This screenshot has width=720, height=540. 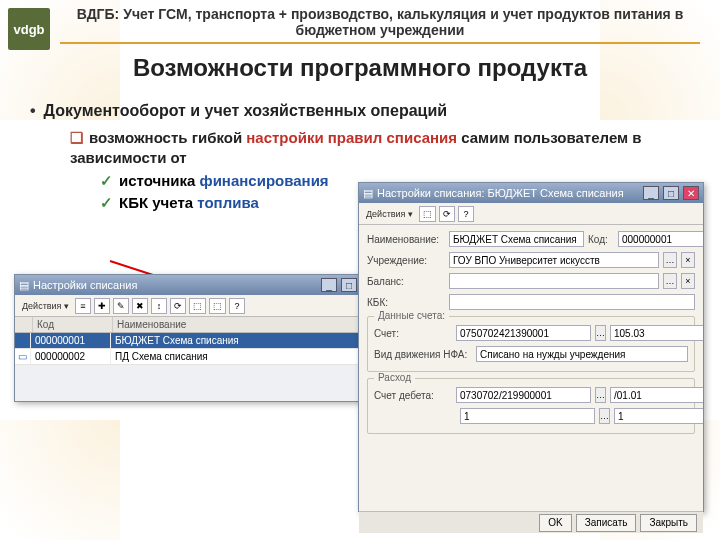 I want to click on check-item-2: ✓КБК учета топлива, so click(x=180, y=203).